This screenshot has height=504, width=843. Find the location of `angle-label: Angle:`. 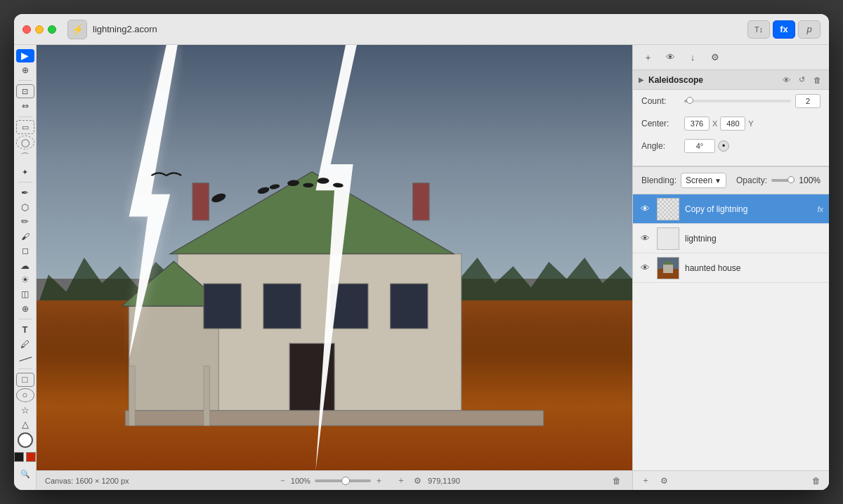

angle-label: Angle: is located at coordinates (660, 146).